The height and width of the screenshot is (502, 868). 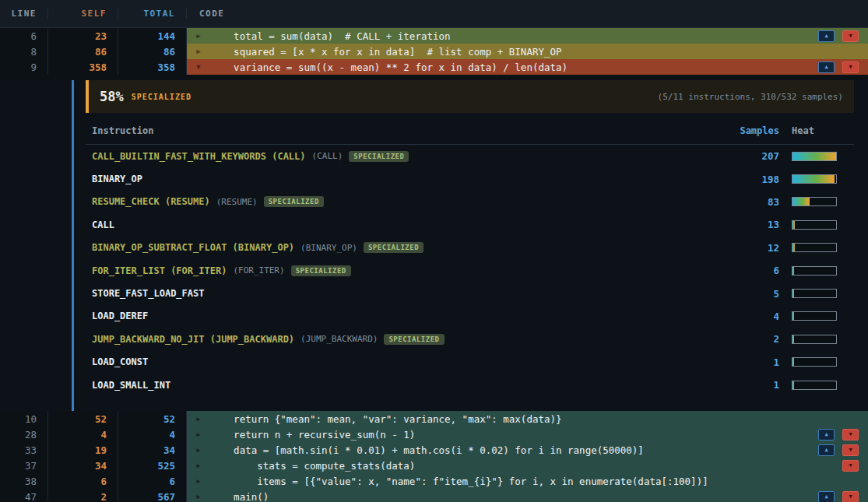 I want to click on instruction-name-cell: JUMP_BACKWARD_NO_JIT (JUMP_BACKWARD)(JUM…, so click(x=405, y=339).